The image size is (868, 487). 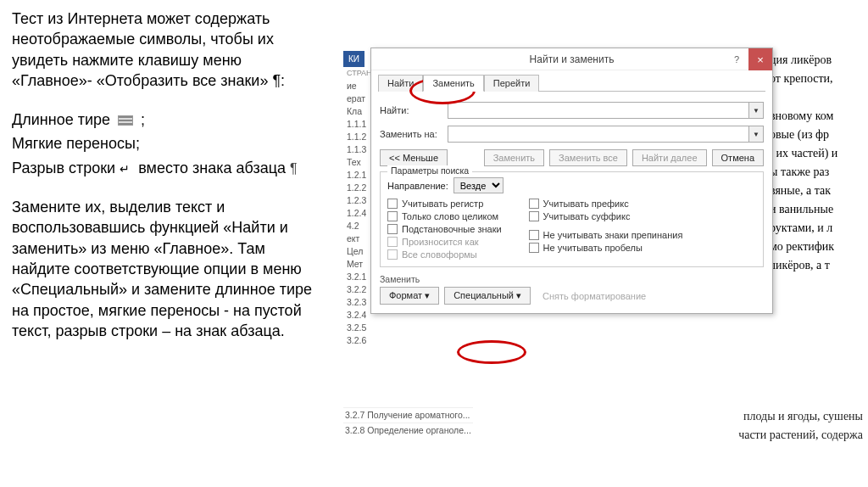 I want to click on instruction-line-dash: Длинное тире ;, so click(x=169, y=120).